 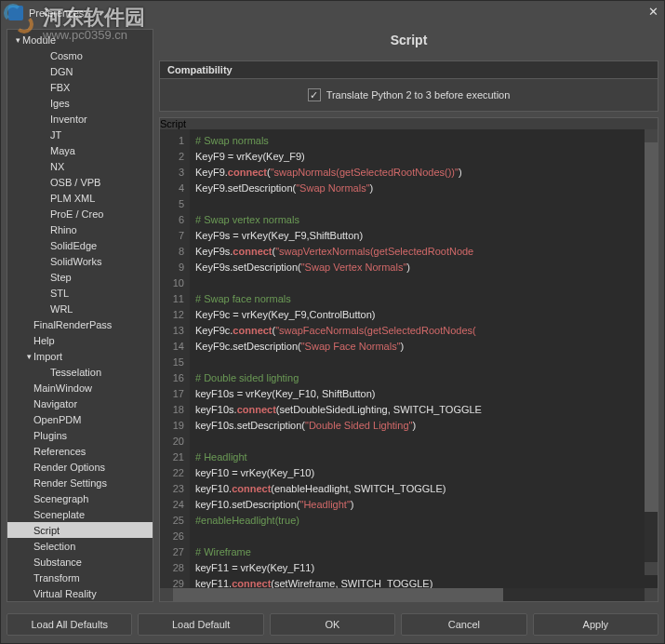 I want to click on tree-item-script: Script, so click(x=80, y=530).